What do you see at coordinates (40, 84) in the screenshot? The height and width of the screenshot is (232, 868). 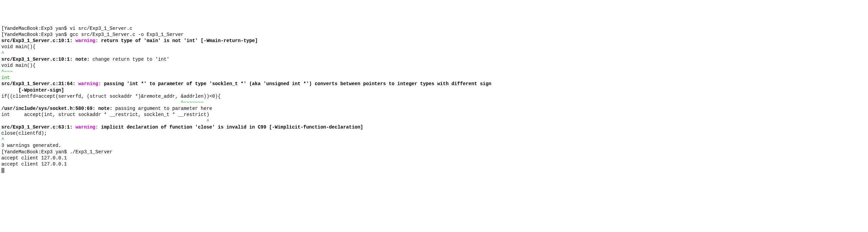 I see `source-location: src/Exp3_1_Server.c:31:64:` at bounding box center [40, 84].